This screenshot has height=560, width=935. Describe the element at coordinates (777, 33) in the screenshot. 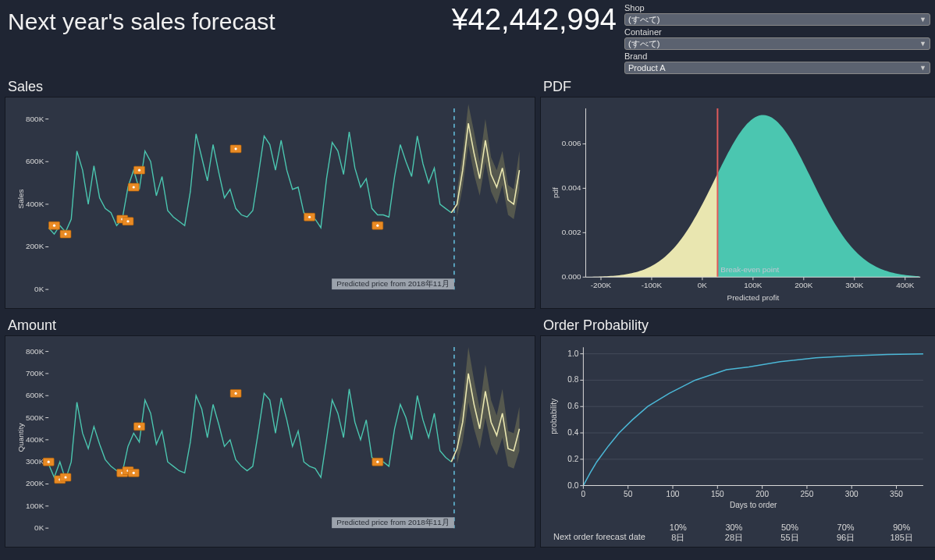

I see `filter-label-container: Container` at that location.